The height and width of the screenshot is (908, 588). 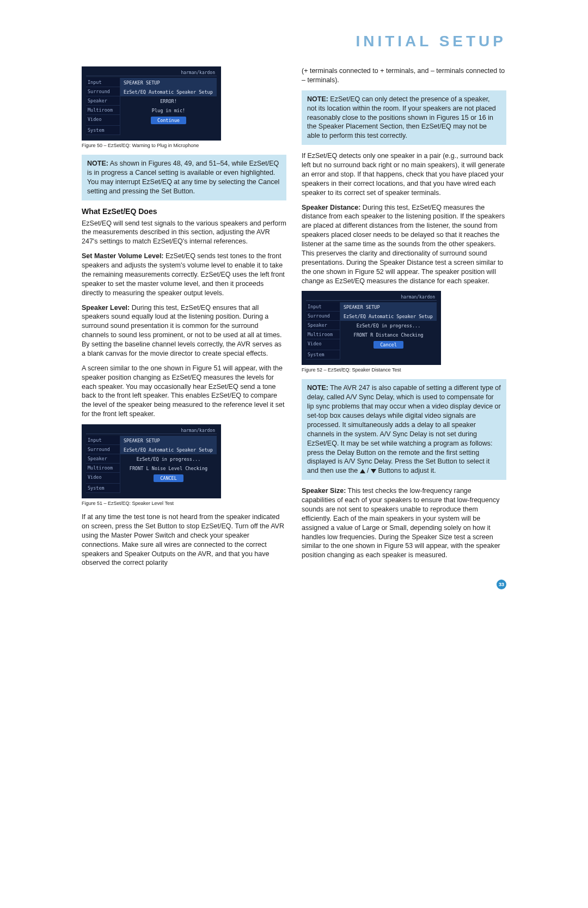 I want to click on body-paragraph: If EzSet/EQ detects only one speaker in …, so click(x=404, y=174).